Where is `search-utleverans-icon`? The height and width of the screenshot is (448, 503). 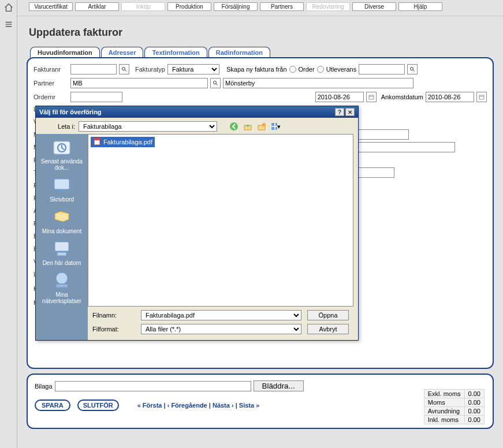 search-utleverans-icon is located at coordinates (412, 69).